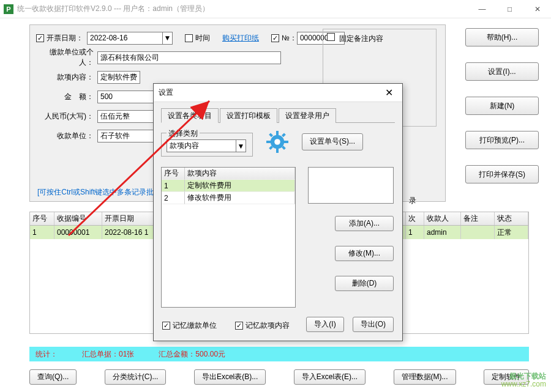 The width and height of the screenshot is (551, 392). What do you see at coordinates (183, 133) in the screenshot?
I see `category-legend: 选择类别` at bounding box center [183, 133].